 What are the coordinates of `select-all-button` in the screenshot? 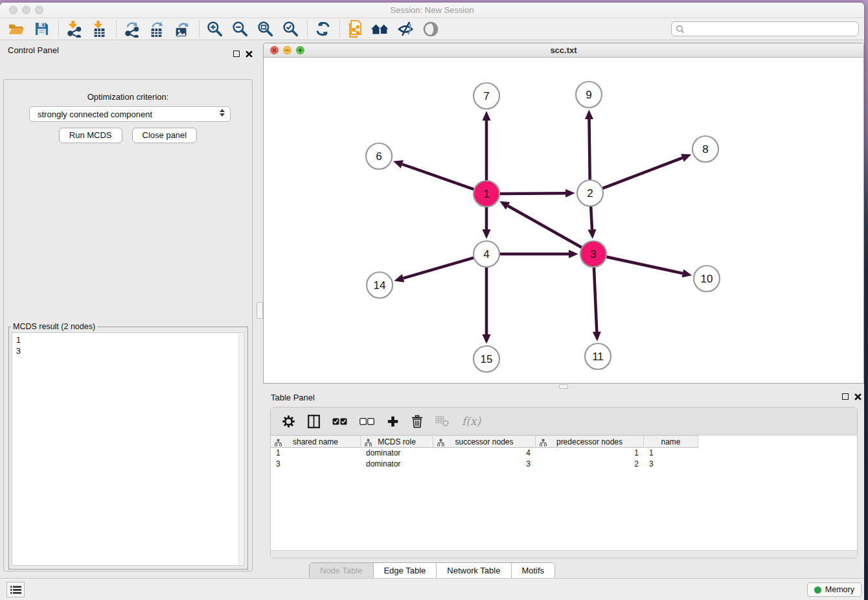 It's located at (339, 421).